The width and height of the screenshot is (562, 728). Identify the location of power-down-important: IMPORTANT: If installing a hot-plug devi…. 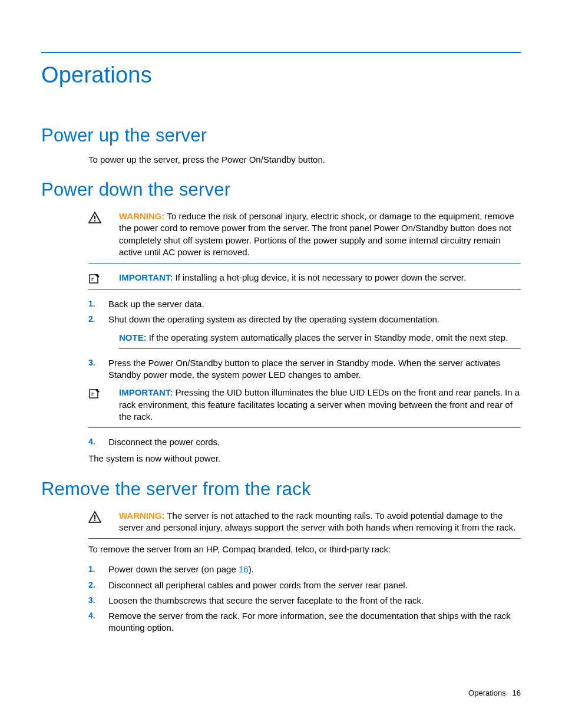
(305, 279).